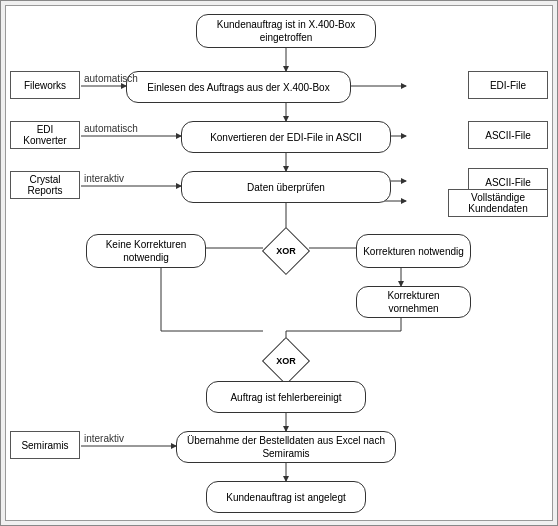 The height and width of the screenshot is (526, 558). I want to click on order-placed-box: Kundenauftrag ist angelegt, so click(286, 497).